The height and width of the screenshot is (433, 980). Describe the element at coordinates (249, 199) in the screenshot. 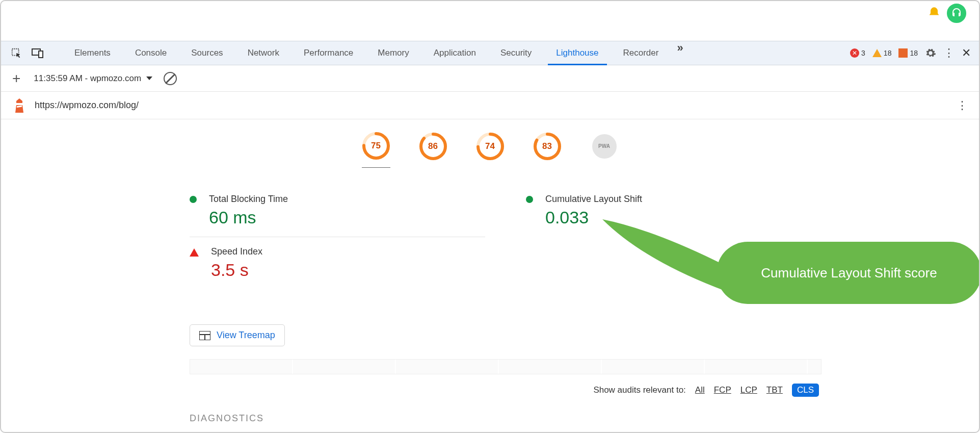

I see `metric-label: Total Blocking Time` at that location.